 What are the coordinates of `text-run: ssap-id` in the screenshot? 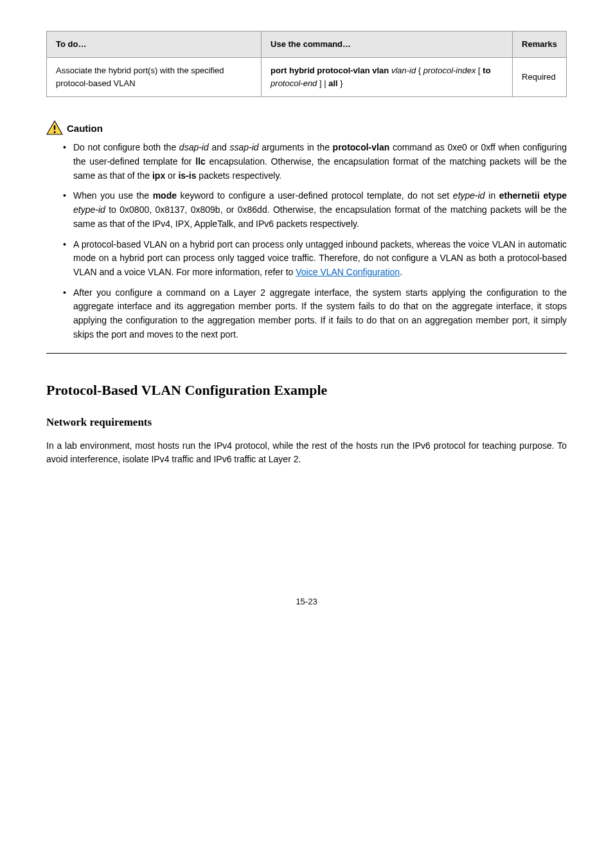 It's located at (244, 147).